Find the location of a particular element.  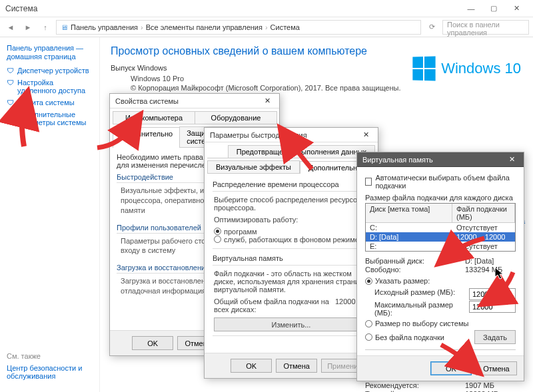

radio-no-paging: Без файла подкачки is located at coordinates (405, 337).